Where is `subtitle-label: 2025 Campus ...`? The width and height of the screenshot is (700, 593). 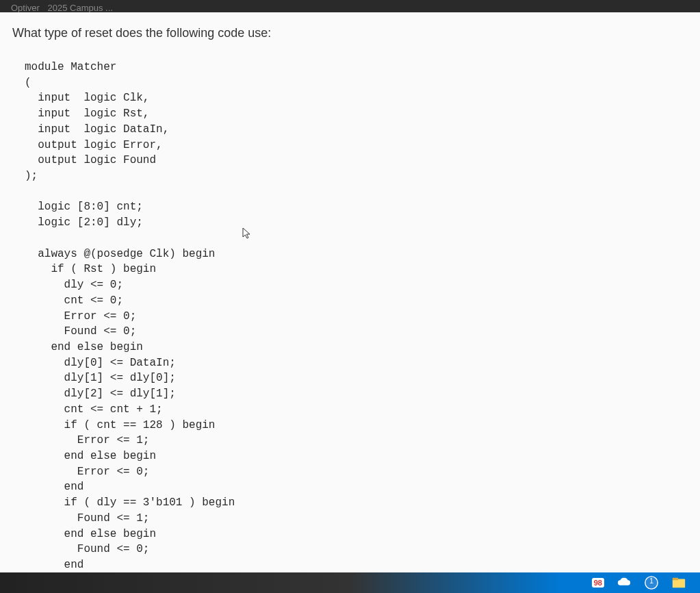 subtitle-label: 2025 Campus ... is located at coordinates (81, 8).